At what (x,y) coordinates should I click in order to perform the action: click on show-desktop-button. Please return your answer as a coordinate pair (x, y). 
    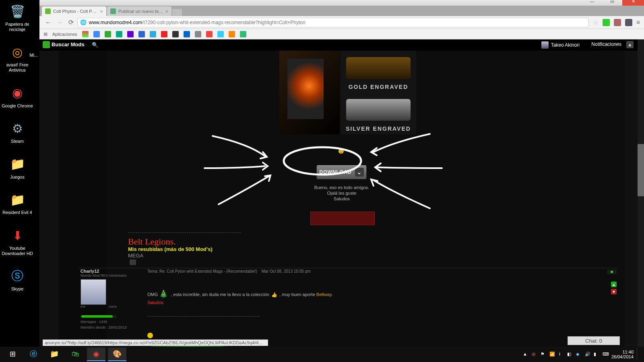
    Looking at the image, I should click on (639, 354).